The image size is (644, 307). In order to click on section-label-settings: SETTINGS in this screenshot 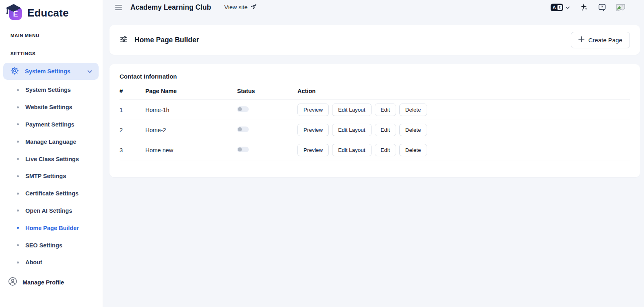, I will do `click(52, 54)`.